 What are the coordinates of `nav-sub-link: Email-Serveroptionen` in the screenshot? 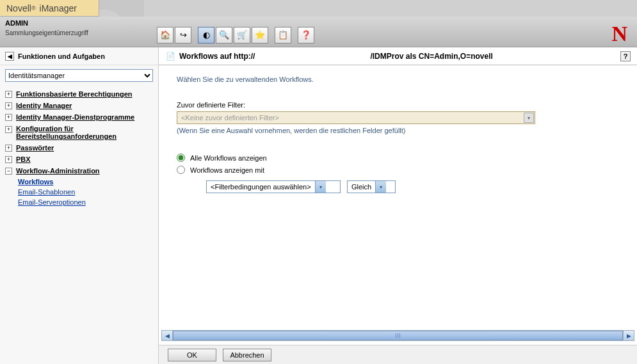 It's located at (52, 202).